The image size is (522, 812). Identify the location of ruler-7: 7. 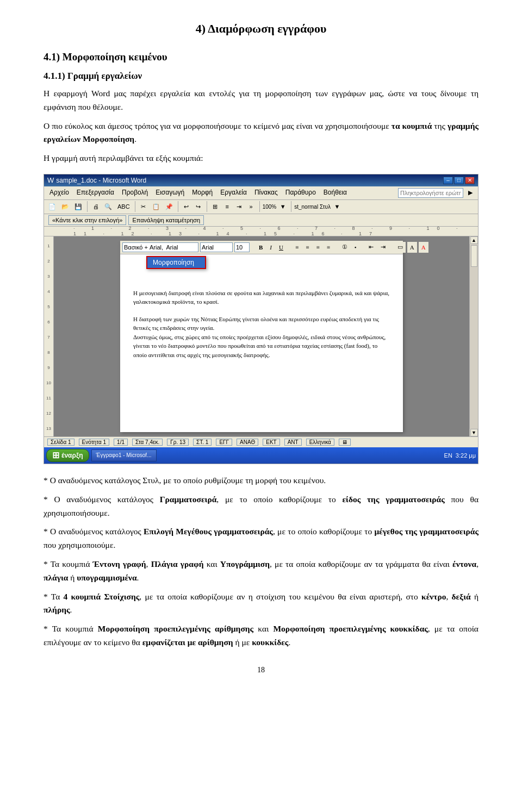
(48, 338).